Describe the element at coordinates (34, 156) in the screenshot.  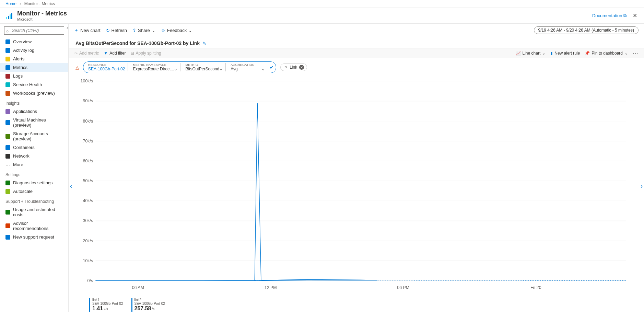
I see `sidebar-item-network: Network` at that location.